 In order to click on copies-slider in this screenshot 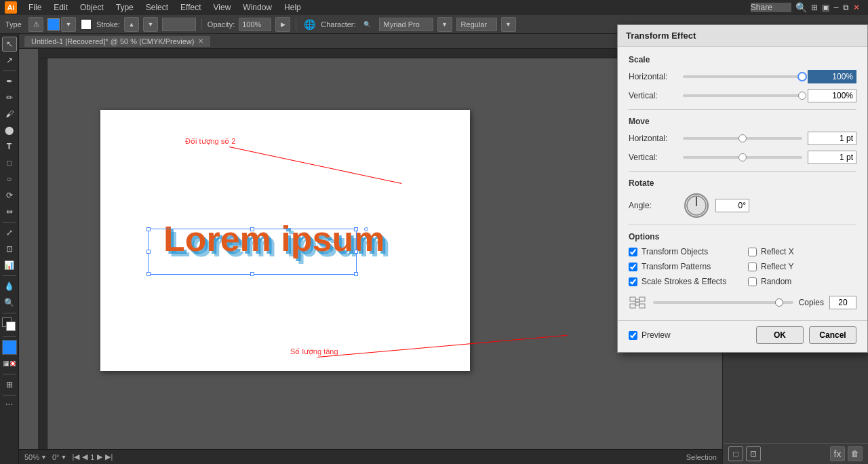, I will do `click(723, 303)`.